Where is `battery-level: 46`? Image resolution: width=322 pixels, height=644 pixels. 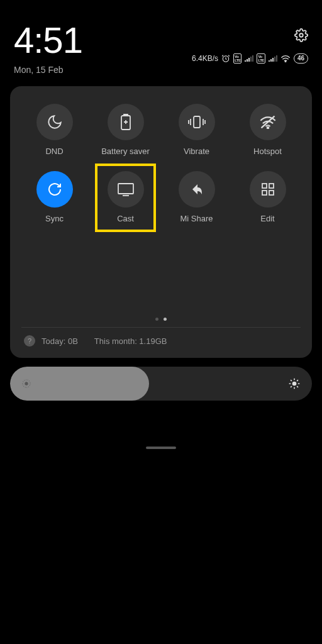
battery-level: 46 is located at coordinates (301, 58).